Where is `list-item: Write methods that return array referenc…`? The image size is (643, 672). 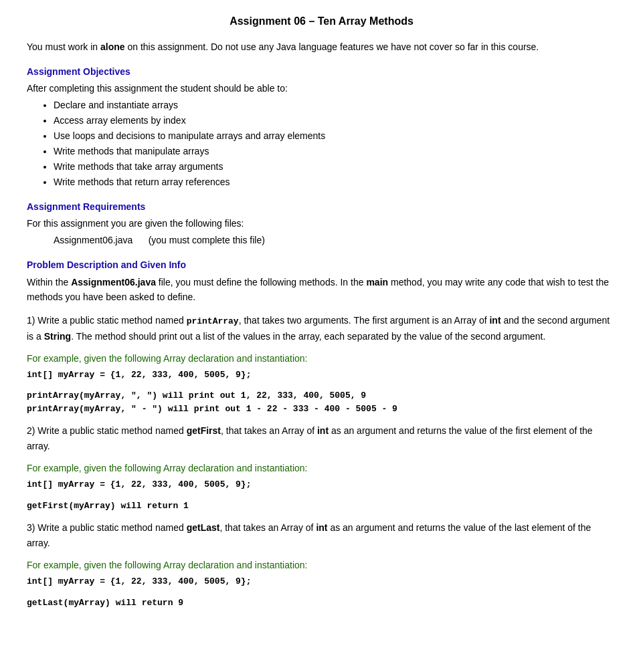
list-item: Write methods that return array referenc… is located at coordinates (335, 182).